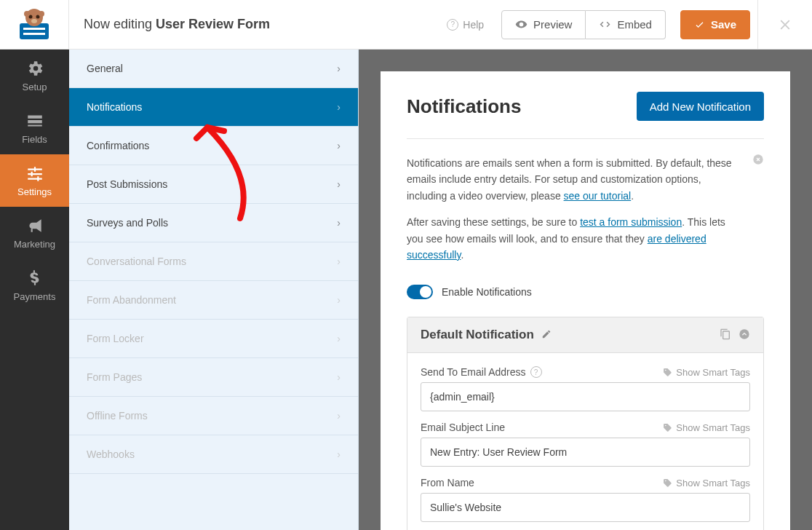 This screenshot has height=530, width=812. What do you see at coordinates (252, 25) in the screenshot?
I see `editing-title: Now editing User Review Form` at bounding box center [252, 25].